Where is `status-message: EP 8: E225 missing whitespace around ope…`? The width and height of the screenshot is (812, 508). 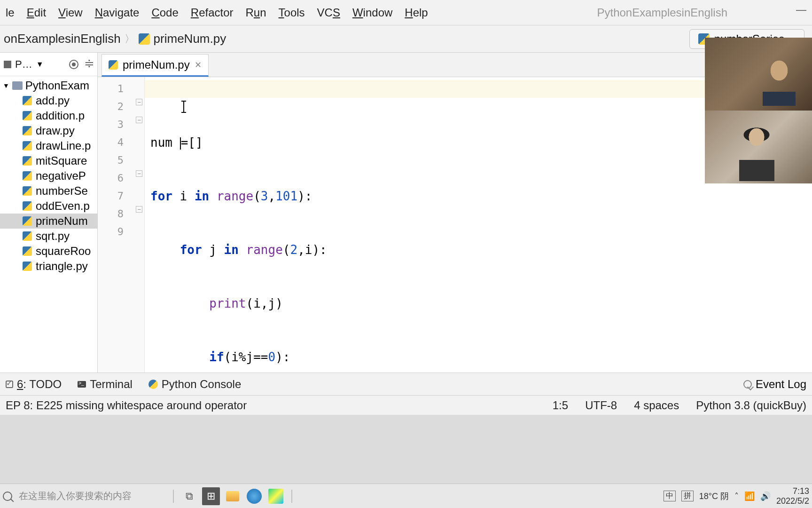 status-message: EP 8: E225 missing whitespace around ope… is located at coordinates (126, 405).